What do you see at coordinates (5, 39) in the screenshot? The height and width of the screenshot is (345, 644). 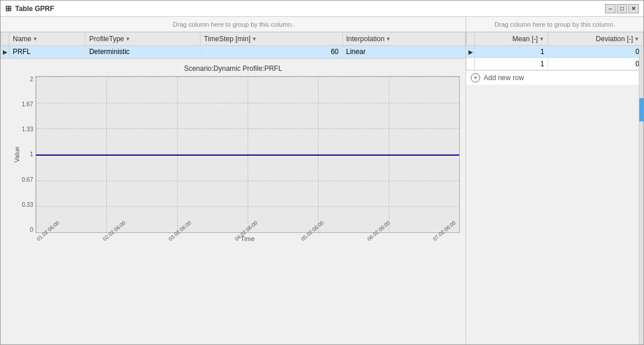 I see `row-indicator-header` at bounding box center [5, 39].